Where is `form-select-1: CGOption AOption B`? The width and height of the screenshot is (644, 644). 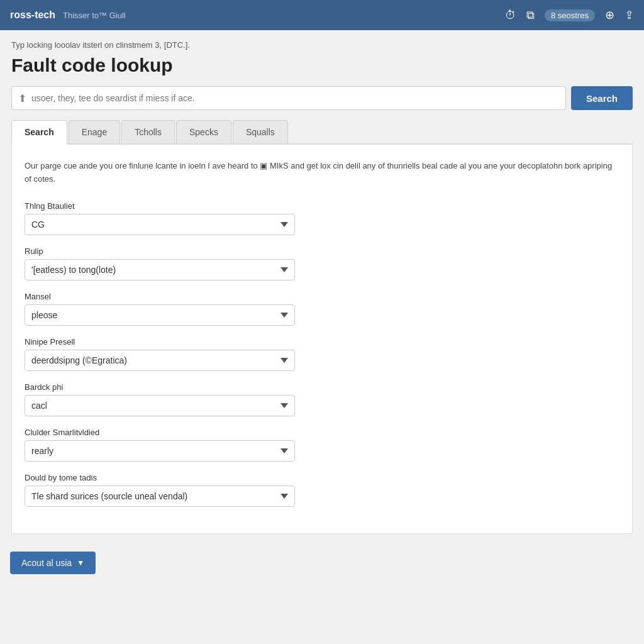 form-select-1: CGOption AOption B is located at coordinates (160, 225).